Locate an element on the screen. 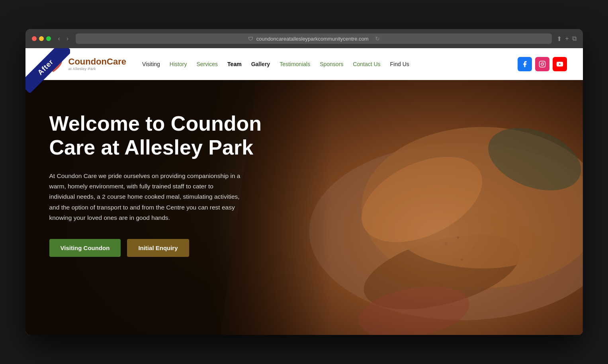 This screenshot has width=608, height=364. social-icons is located at coordinates (542, 64).